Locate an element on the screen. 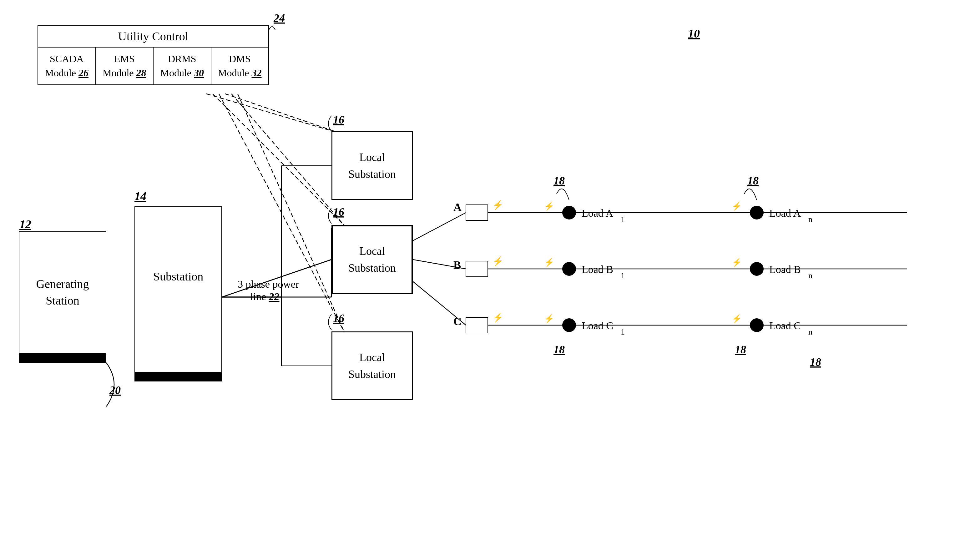 The height and width of the screenshot is (560, 970). svg-text: B is located at coordinates (457, 265).